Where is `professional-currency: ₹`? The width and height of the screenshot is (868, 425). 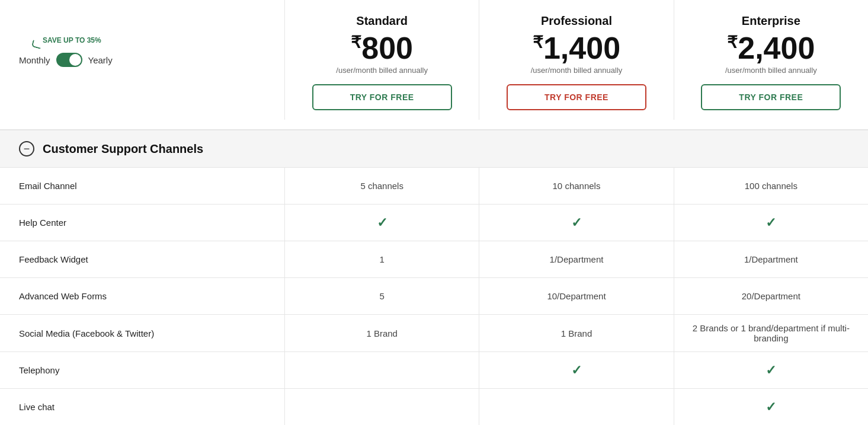
professional-currency: ₹ is located at coordinates (538, 43).